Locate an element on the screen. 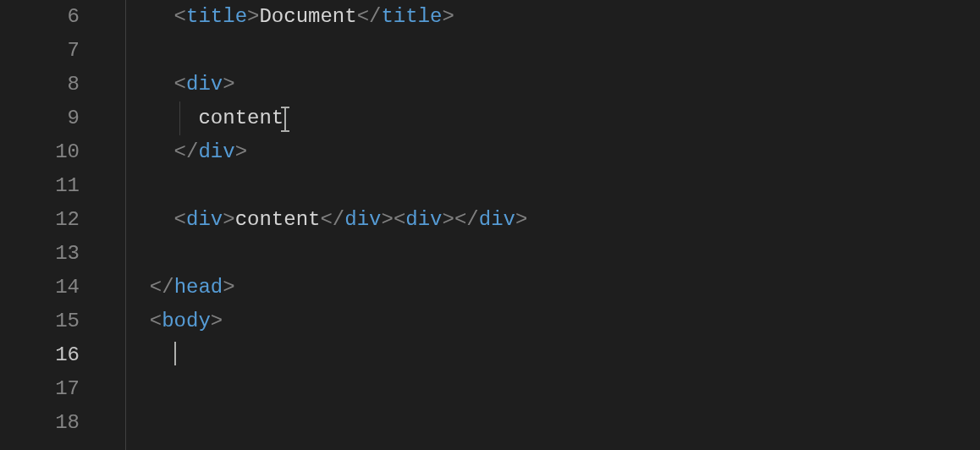 This screenshot has width=980, height=450. line-number: 16 is located at coordinates (40, 355).